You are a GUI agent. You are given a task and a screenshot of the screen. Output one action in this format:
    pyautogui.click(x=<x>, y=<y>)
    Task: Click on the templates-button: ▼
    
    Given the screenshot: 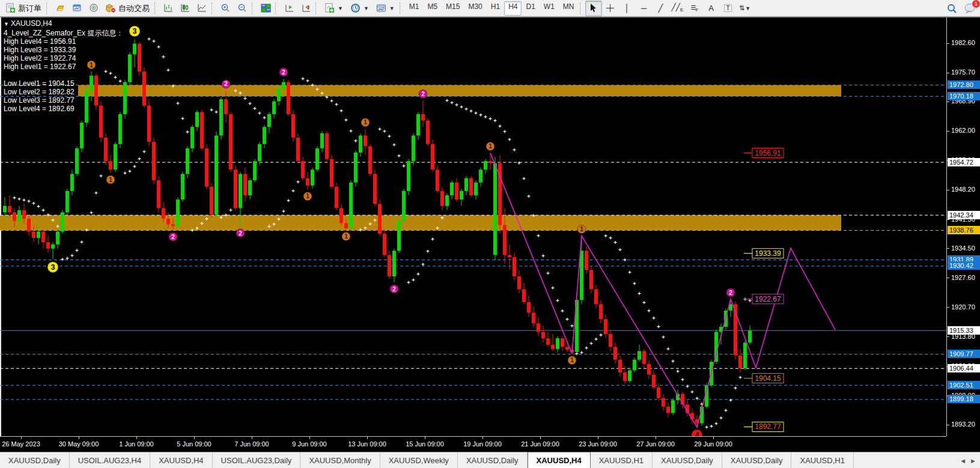 What is the action you would take?
    pyautogui.click(x=386, y=8)
    